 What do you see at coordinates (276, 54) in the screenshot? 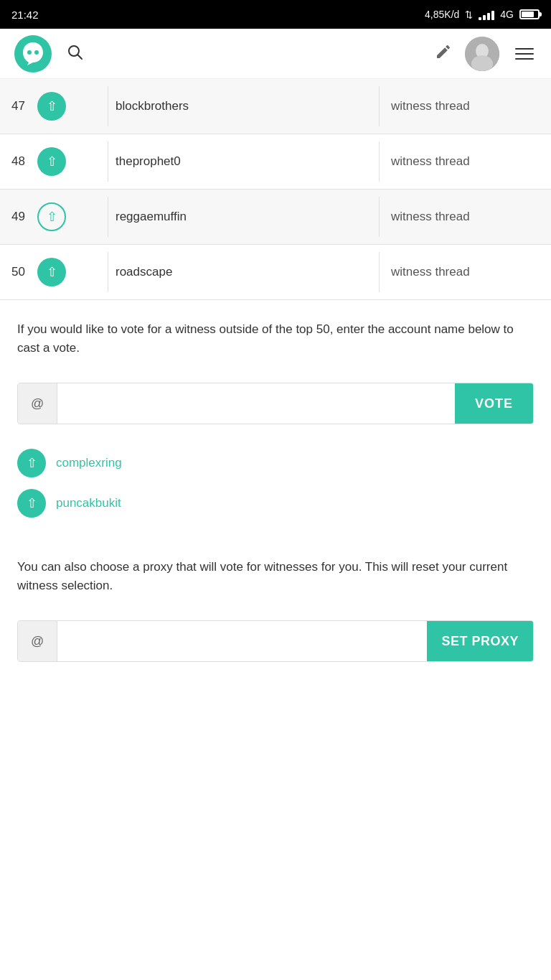
I see `header` at bounding box center [276, 54].